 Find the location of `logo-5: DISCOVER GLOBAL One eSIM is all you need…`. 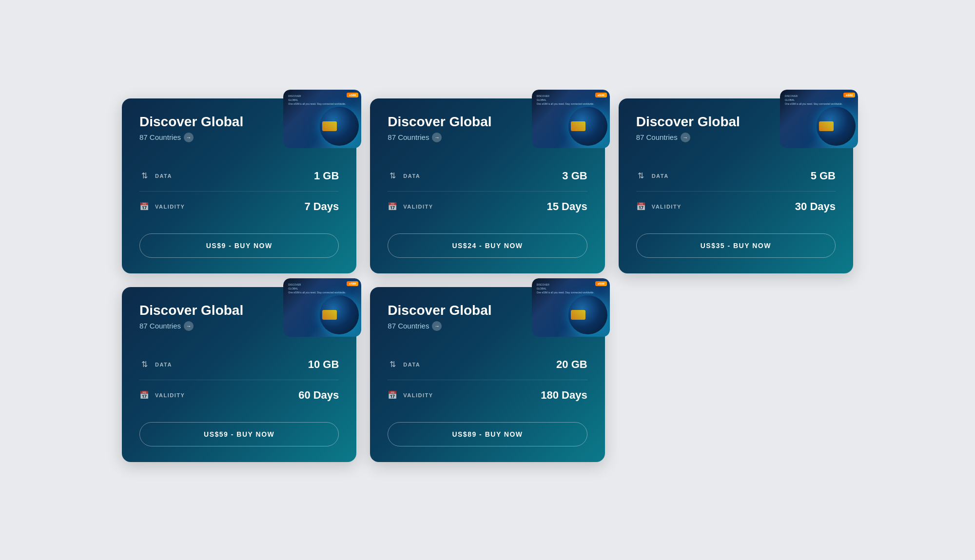

logo-5: DISCOVER GLOBAL One eSIM is all you need… is located at coordinates (566, 288).